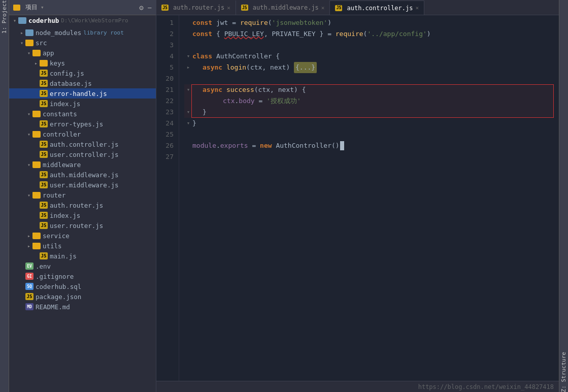 Image resolution: width=568 pixels, height=392 pixels. What do you see at coordinates (43, 266) in the screenshot?
I see `label-env: .env` at bounding box center [43, 266].